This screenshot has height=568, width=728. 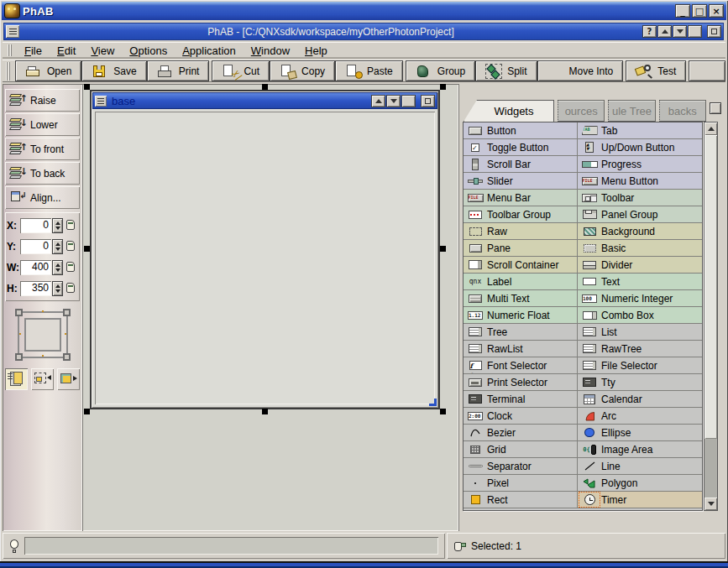 What do you see at coordinates (10, 50) in the screenshot?
I see `menubar-grip-icon` at bounding box center [10, 50].